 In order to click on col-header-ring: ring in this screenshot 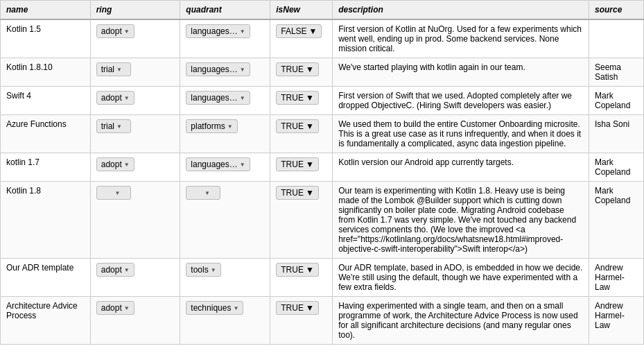, I will do `click(135, 10)`.